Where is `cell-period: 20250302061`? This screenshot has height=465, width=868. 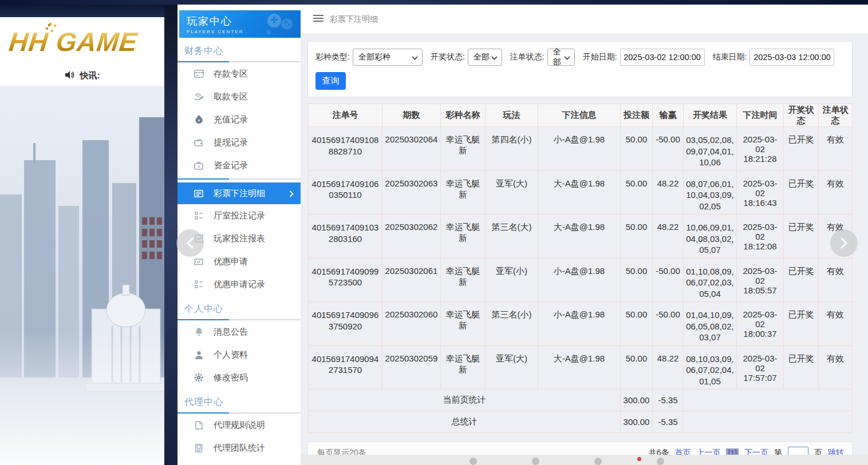
cell-period: 20250302061 is located at coordinates (412, 280).